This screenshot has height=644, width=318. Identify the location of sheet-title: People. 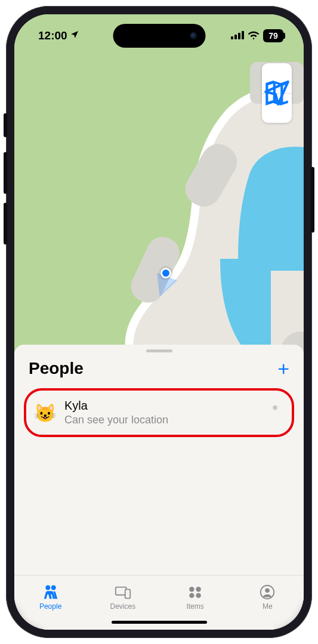
(56, 369).